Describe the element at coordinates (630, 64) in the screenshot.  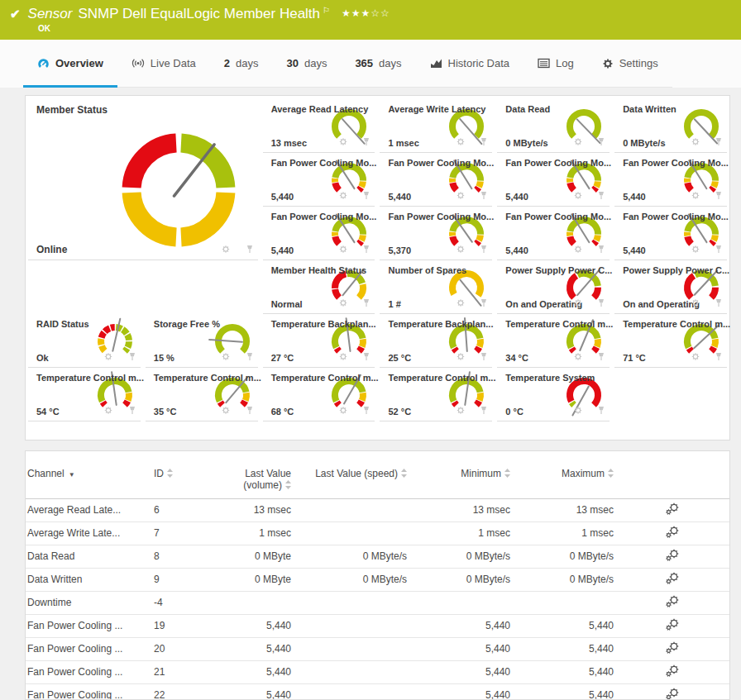
I see `tab-settings: Settings` at that location.